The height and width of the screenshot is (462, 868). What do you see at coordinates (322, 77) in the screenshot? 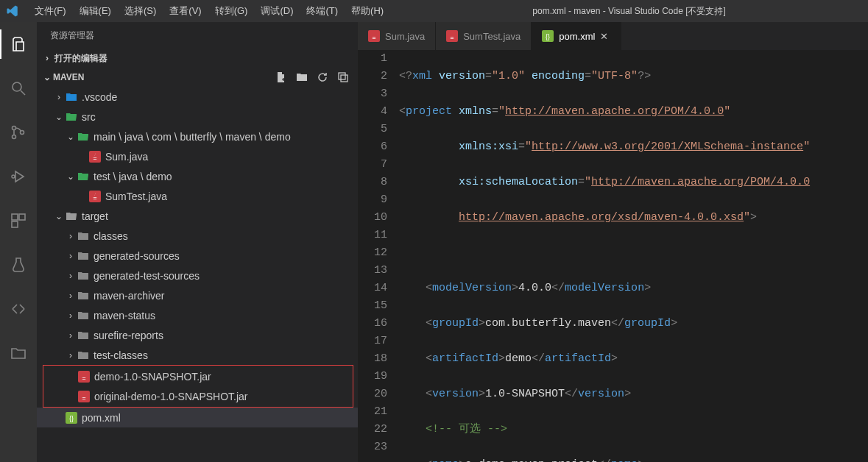
I see `refresh-icon` at bounding box center [322, 77].